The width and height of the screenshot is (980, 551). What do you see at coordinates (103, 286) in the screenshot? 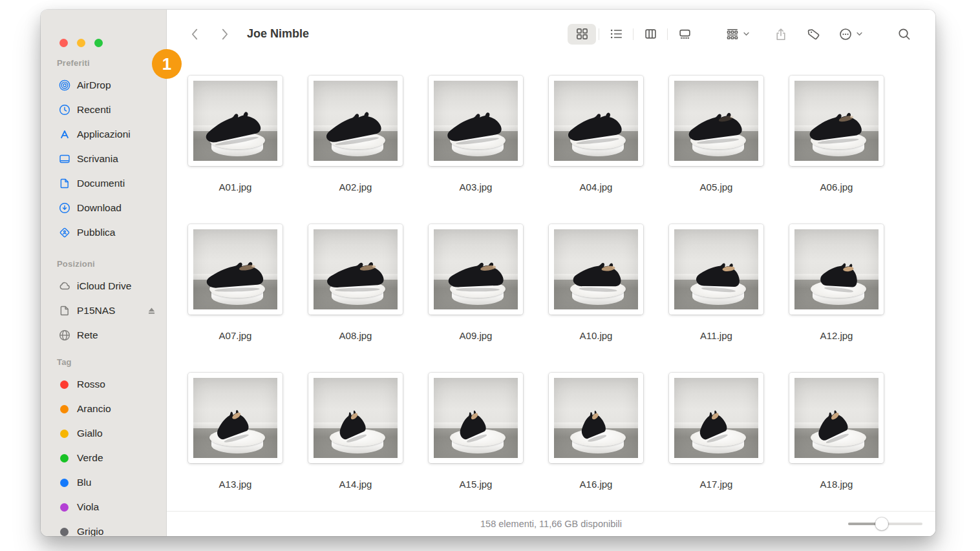
I see `sidebar-item-icloud-drive: iCloud Drive` at bounding box center [103, 286].